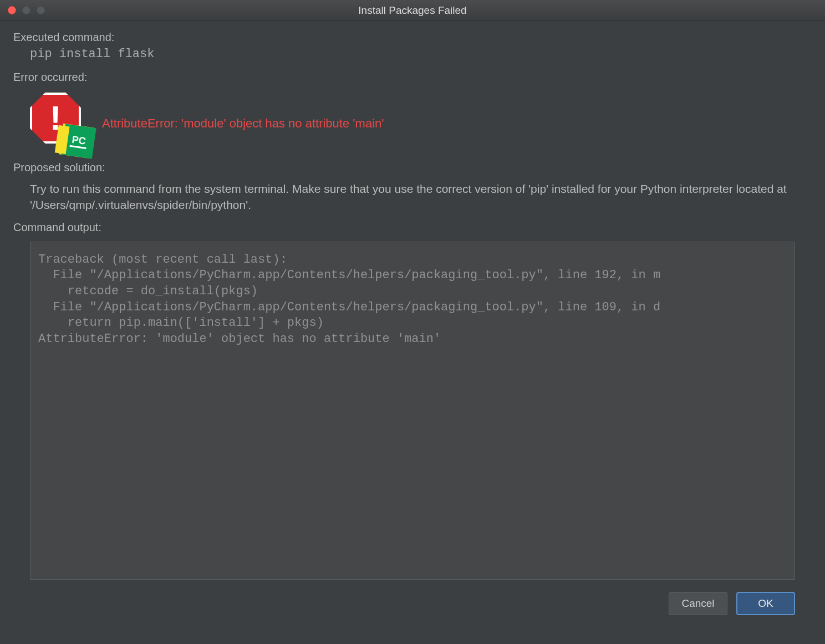  Describe the element at coordinates (412, 11) in the screenshot. I see `titlebar: Install Packages Failed` at that location.